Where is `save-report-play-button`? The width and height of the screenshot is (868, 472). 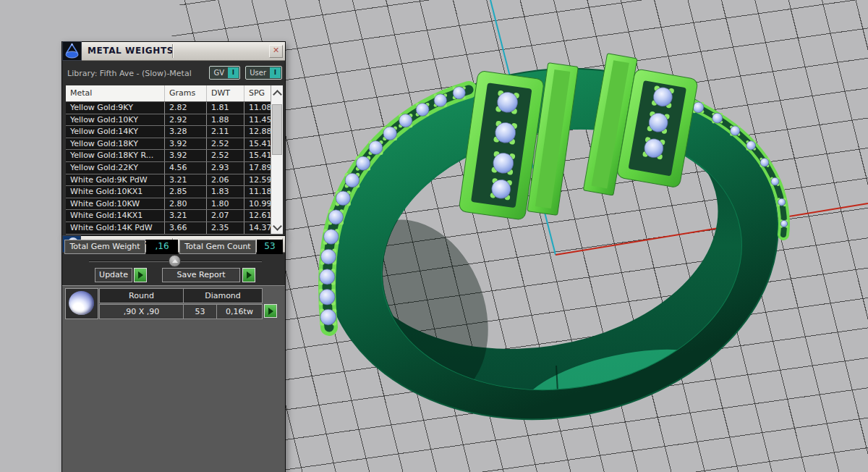
save-report-play-button is located at coordinates (249, 275).